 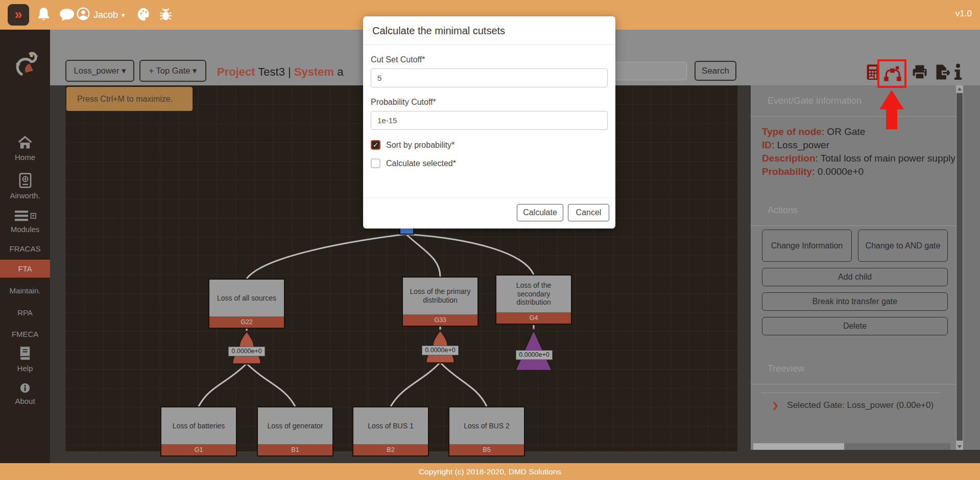 I want to click on info-label: Description, so click(x=788, y=158).